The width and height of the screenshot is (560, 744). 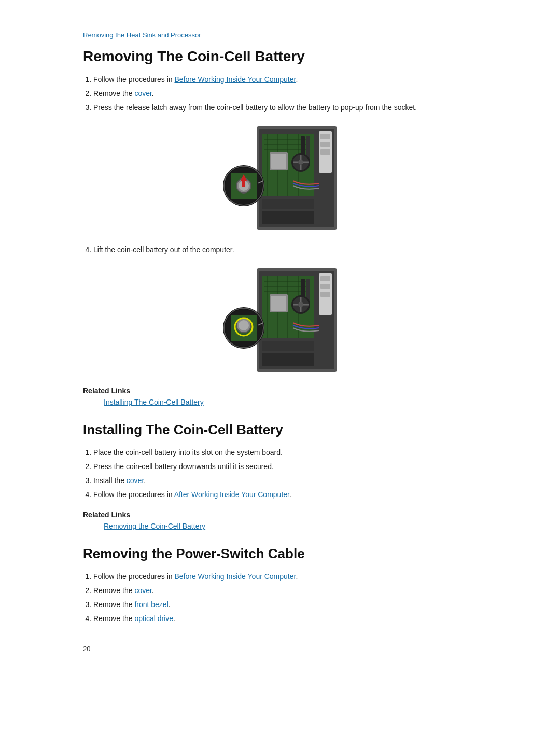 What do you see at coordinates (170, 604) in the screenshot?
I see `power-step3-text-after: .` at bounding box center [170, 604].